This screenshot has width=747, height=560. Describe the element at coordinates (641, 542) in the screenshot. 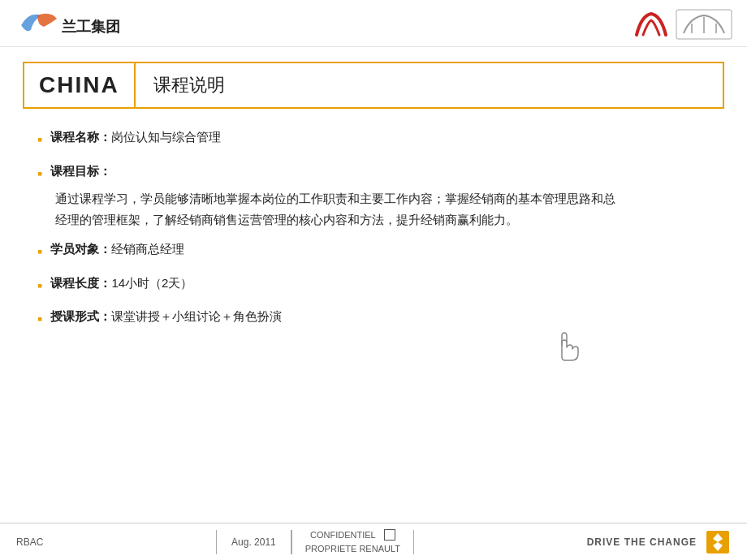

I see `drive-the-change-label: DRIVE THE CHANGE` at that location.